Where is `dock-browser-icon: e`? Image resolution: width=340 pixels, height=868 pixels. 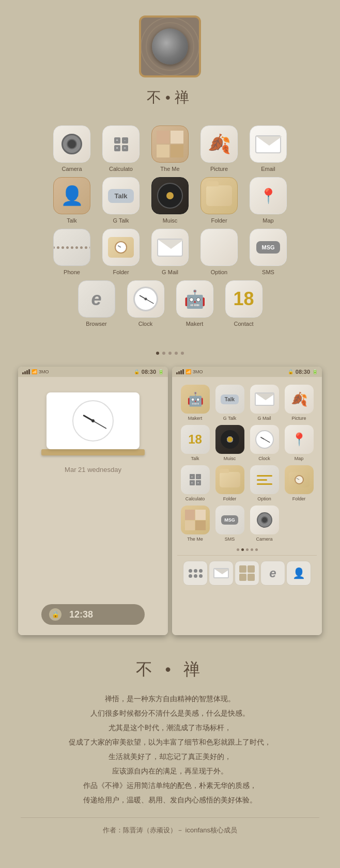 dock-browser-icon: e is located at coordinates (273, 573).